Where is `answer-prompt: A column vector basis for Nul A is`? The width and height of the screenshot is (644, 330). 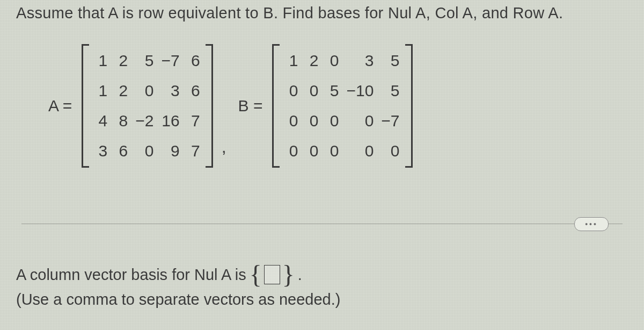 answer-prompt: A column vector basis for Nul A is is located at coordinates (131, 275).